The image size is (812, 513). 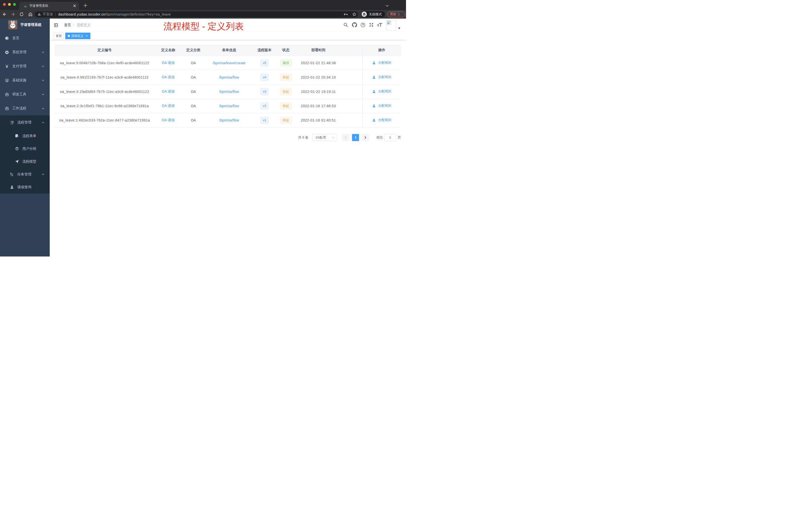 I want to click on sidebar-item-用户分组: 用户分组, so click(x=25, y=149).